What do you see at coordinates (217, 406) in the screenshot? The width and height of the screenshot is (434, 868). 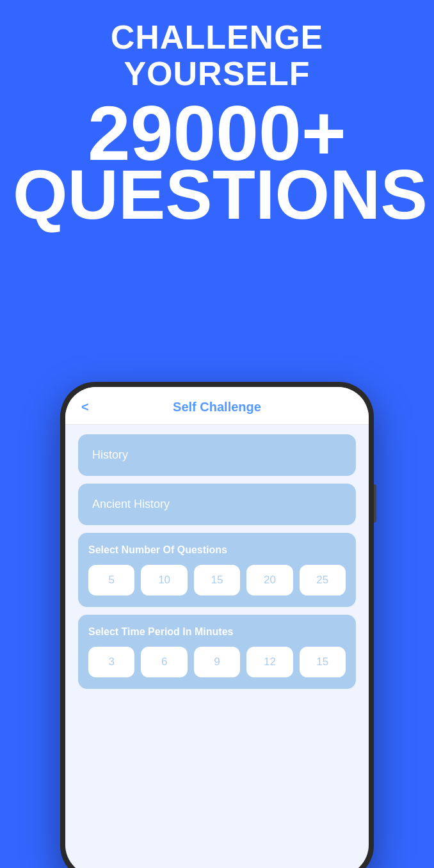 I see `screen-header: < Self Challenge` at bounding box center [217, 406].